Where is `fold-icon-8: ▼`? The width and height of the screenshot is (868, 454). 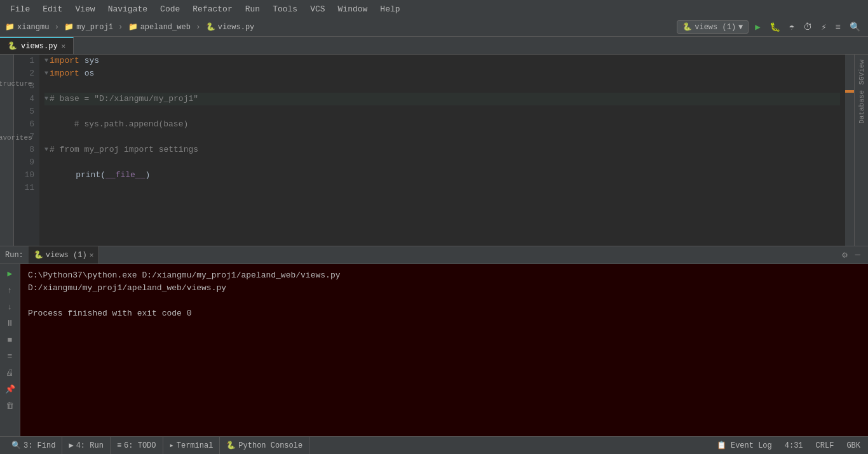 fold-icon-8: ▼ is located at coordinates (46, 150).